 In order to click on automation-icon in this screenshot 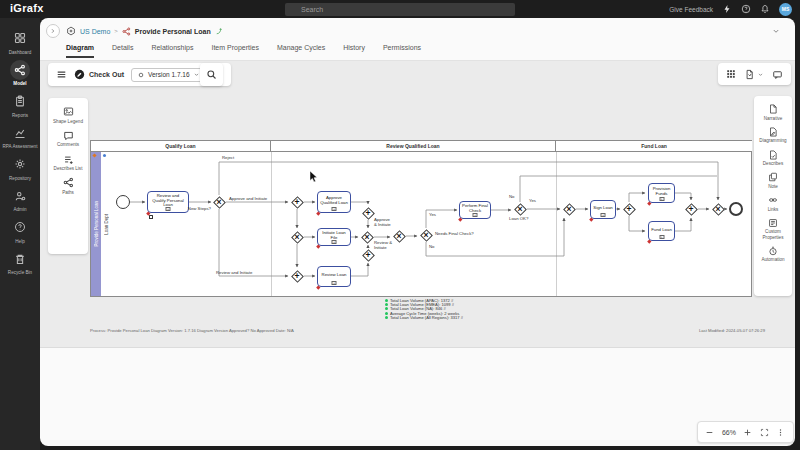, I will do `click(773, 251)`.